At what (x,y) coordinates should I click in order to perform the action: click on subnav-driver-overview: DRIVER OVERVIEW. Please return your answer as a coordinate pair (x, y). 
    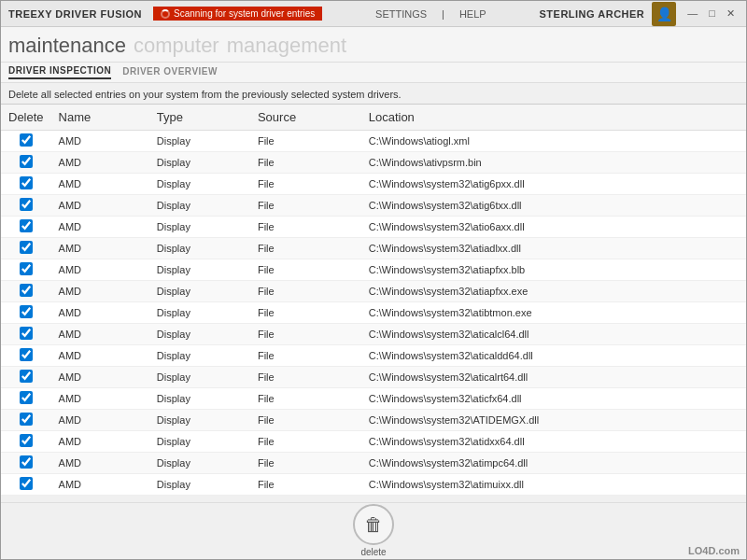
    Looking at the image, I should click on (170, 73).